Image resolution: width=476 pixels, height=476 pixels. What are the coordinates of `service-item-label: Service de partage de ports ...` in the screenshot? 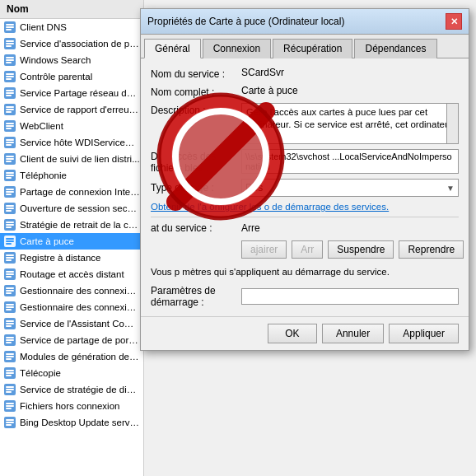 It's located at (80, 340).